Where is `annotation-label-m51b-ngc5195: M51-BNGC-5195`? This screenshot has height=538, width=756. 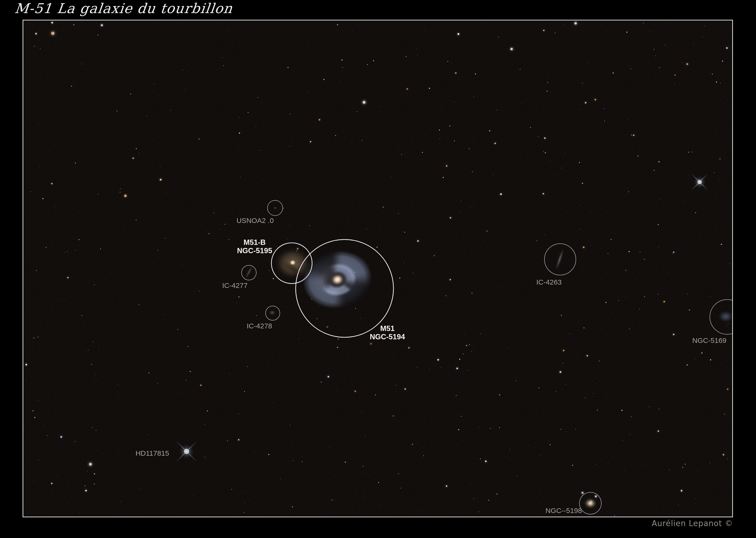 annotation-label-m51b-ngc5195: M51-BNGC-5195 is located at coordinates (254, 246).